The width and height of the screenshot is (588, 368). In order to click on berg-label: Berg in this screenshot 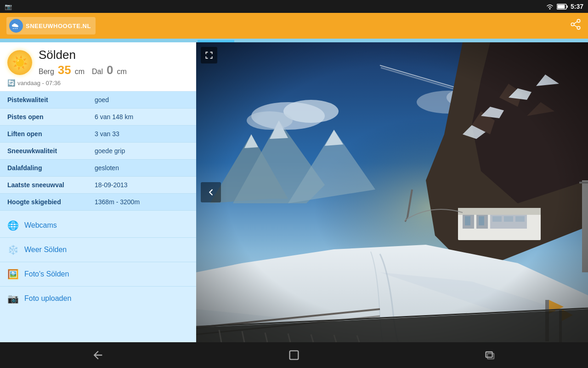, I will do `click(46, 72)`.